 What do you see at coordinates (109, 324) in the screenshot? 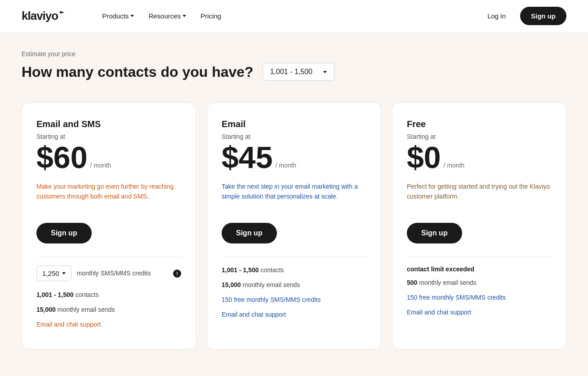
I see `card-email-sms-support: Email and chat support` at bounding box center [109, 324].